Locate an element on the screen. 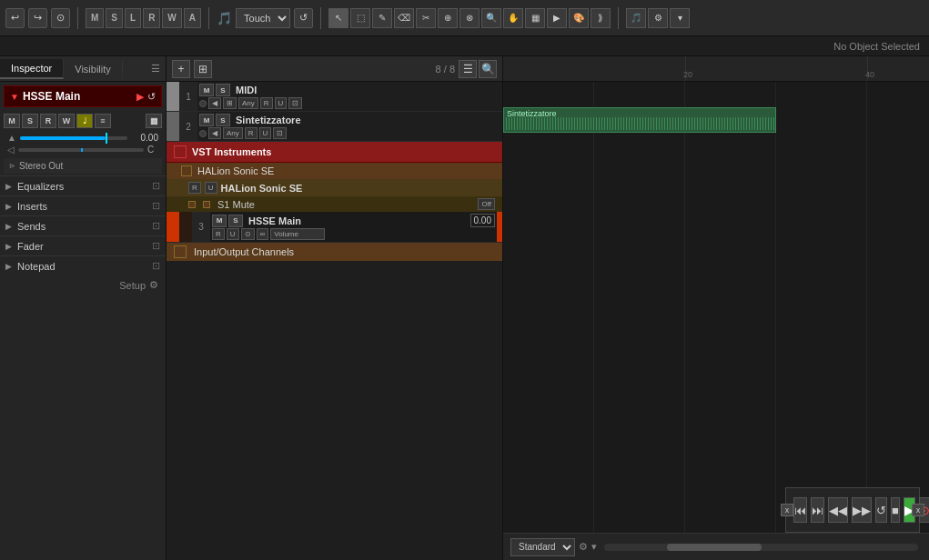 This screenshot has height=560, width=929. ctrl-w: W is located at coordinates (66, 121).